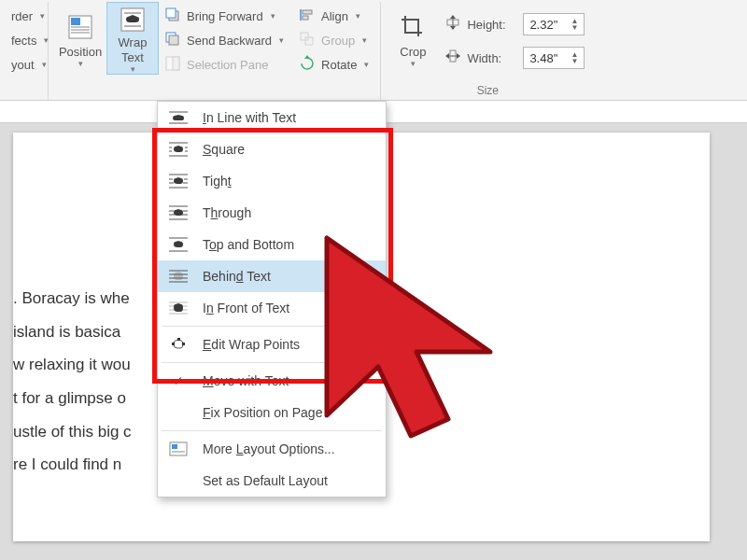  What do you see at coordinates (307, 17) in the screenshot?
I see `align-icon` at bounding box center [307, 17].